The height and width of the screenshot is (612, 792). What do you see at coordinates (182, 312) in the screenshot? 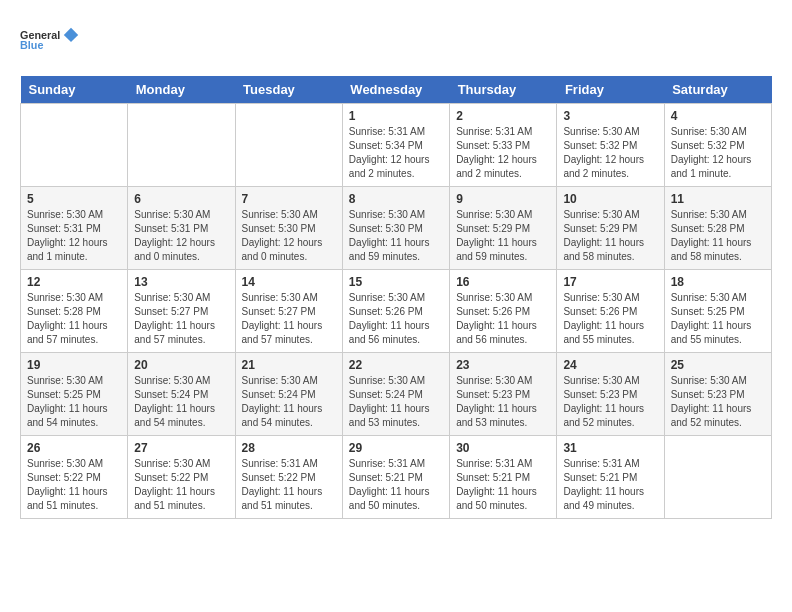
I see `calendar-cell: 13Sunrise: 5:30 AM Sunset: 5:27 PM Dayli…` at bounding box center [182, 312].